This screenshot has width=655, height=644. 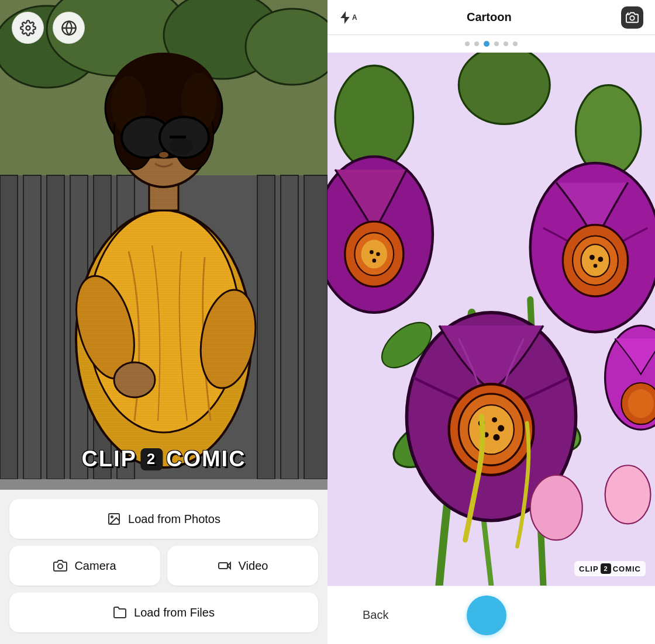 What do you see at coordinates (164, 459) in the screenshot?
I see `app-logo: CLIP 2 COMIC` at bounding box center [164, 459].